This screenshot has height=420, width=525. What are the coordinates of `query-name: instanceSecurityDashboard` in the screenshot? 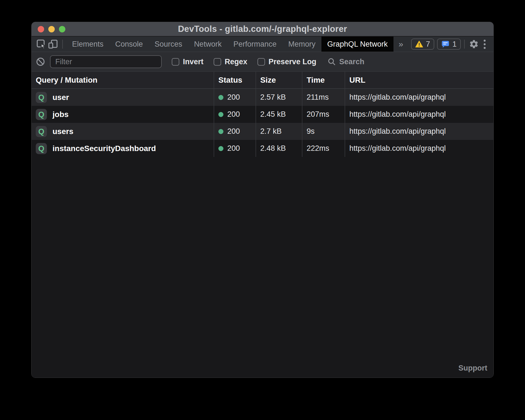 It's located at (104, 149).